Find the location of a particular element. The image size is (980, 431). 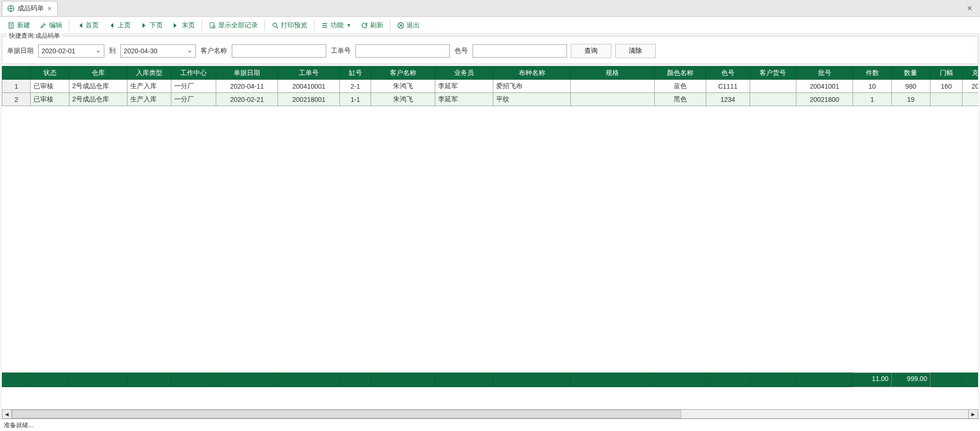

tab-close-icon: × is located at coordinates (50, 8).